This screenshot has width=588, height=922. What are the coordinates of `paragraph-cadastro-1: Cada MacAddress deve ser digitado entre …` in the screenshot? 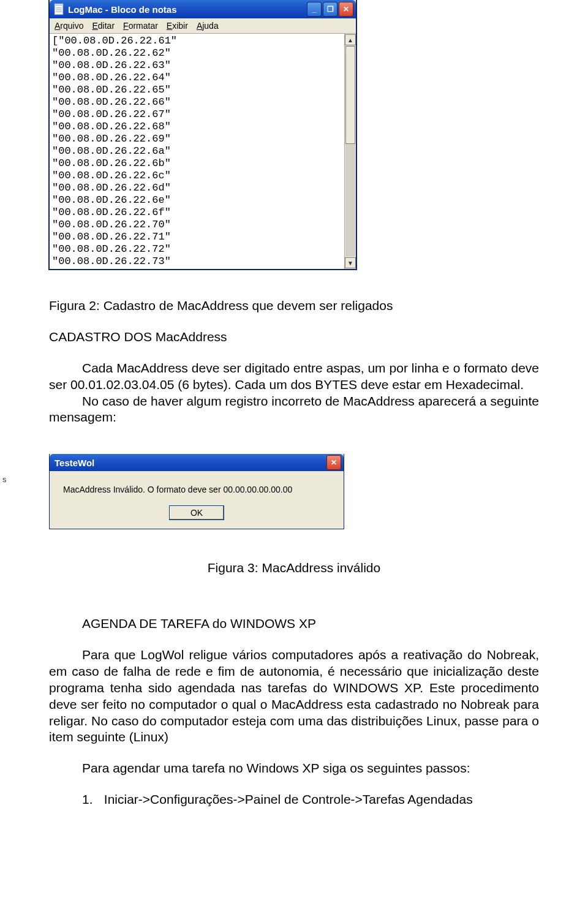 It's located at (294, 377).